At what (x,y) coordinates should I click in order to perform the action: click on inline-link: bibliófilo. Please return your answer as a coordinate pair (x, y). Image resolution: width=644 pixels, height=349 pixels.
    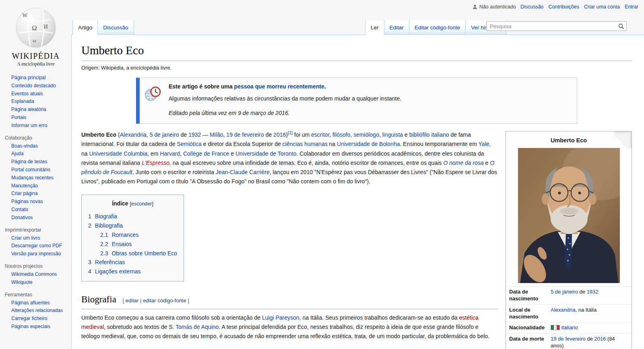
    Looking at the image, I should click on (419, 135).